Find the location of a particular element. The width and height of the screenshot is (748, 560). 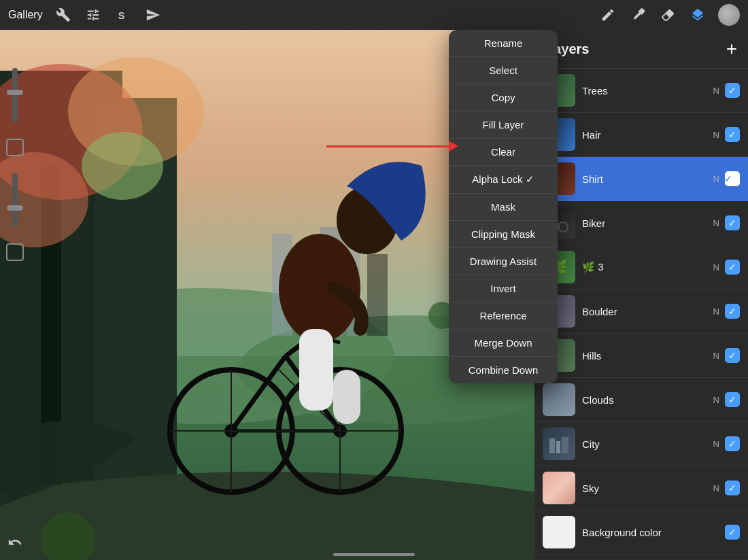

layer-mode-biker: N is located at coordinates (717, 223).